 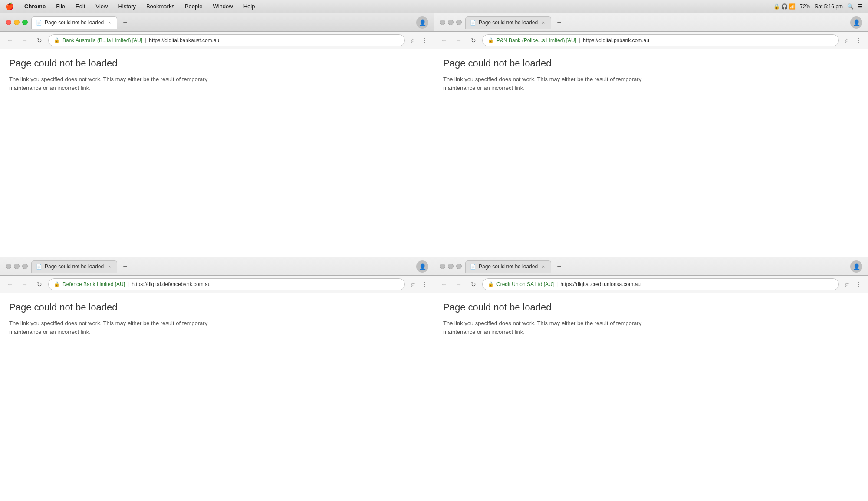 I want to click on address-field-2: 🔒 P&N Bank (Police...s Limited) [AU] | h…, so click(x=661, y=40).